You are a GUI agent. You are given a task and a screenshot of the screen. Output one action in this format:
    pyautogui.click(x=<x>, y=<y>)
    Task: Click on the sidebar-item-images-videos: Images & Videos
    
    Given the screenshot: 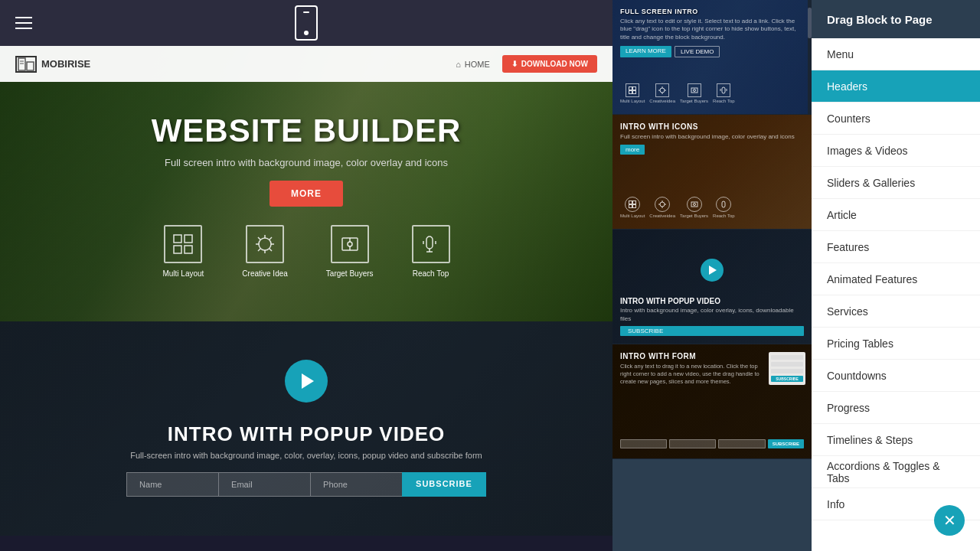 What is the action you would take?
    pyautogui.click(x=896, y=151)
    